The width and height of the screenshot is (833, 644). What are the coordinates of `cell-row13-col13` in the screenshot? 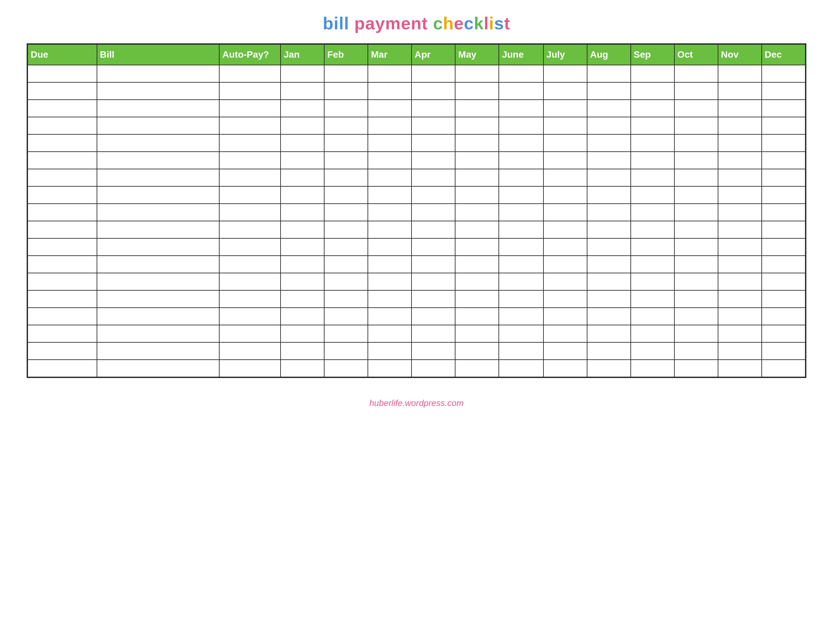 It's located at (740, 299).